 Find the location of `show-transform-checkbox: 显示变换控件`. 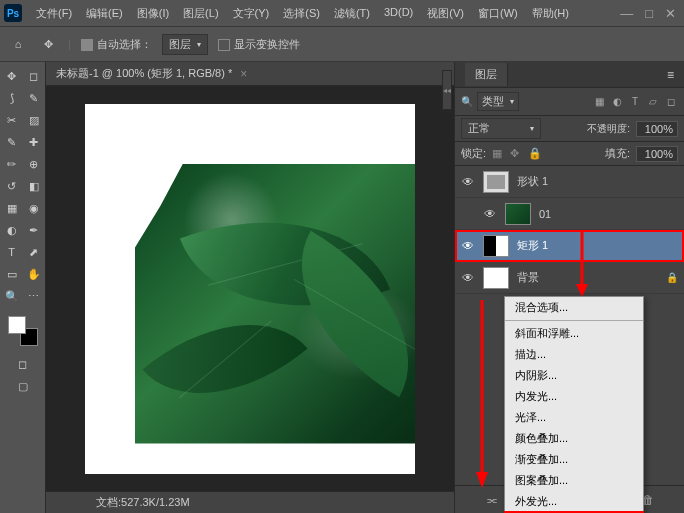

show-transform-checkbox: 显示变换控件 is located at coordinates (259, 44).